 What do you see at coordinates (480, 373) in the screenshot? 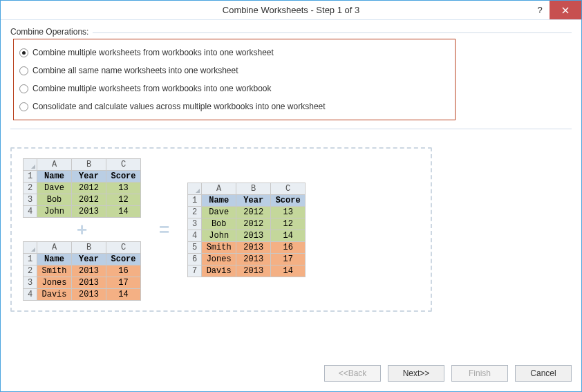
I see `finish-button: Finish` at bounding box center [480, 373].